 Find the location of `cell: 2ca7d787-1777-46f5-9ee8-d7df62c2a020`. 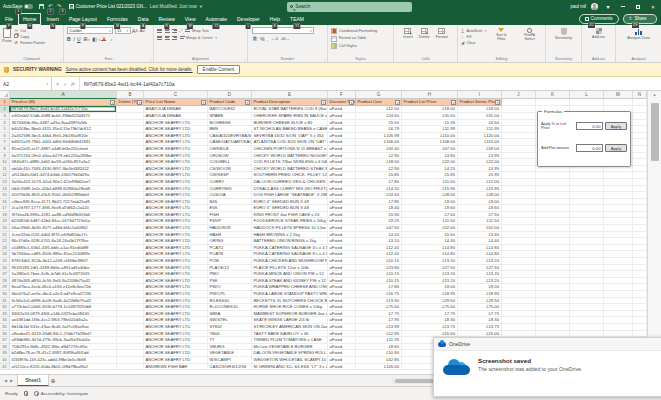

cell: 2ca7d787-1777-46f5-9ee8-d7df62c2a020 is located at coordinates (64, 208).